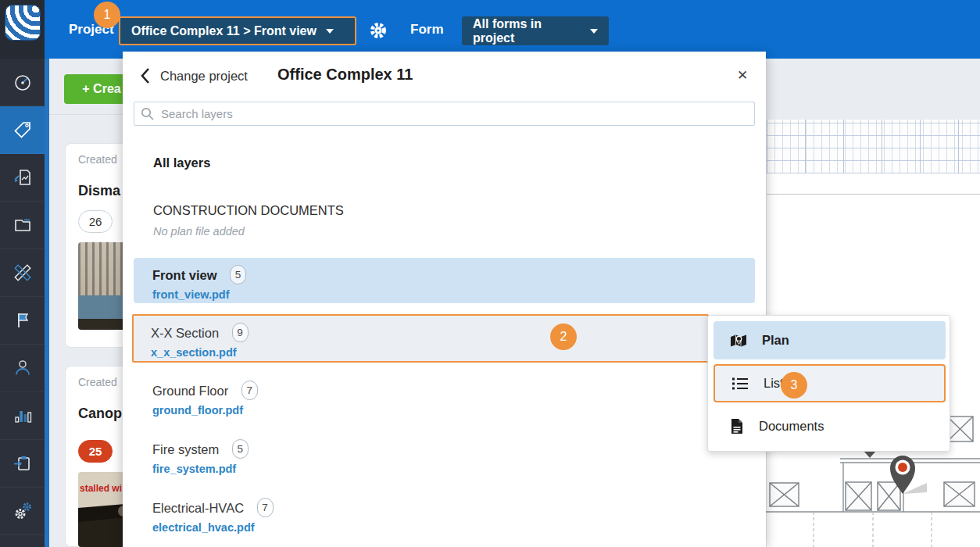 The image size is (980, 547). I want to click on count-pill-red: 25, so click(95, 452).